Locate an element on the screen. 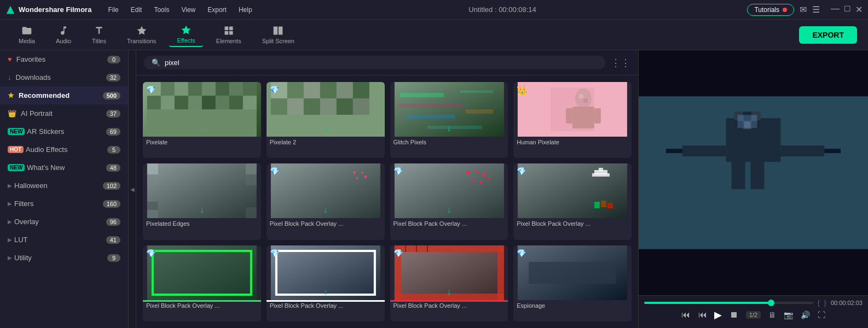 The width and height of the screenshot is (868, 328). sidebar-item-ai-portrait: 👑 AI Portrait 37 is located at coordinates (64, 114).